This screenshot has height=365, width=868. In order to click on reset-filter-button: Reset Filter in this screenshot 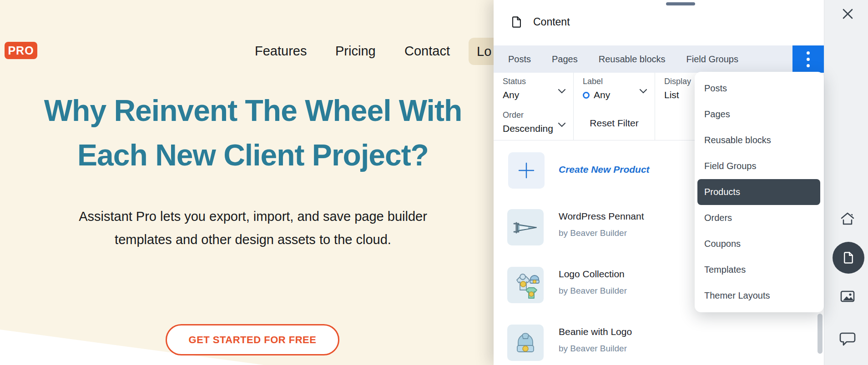, I will do `click(614, 123)`.